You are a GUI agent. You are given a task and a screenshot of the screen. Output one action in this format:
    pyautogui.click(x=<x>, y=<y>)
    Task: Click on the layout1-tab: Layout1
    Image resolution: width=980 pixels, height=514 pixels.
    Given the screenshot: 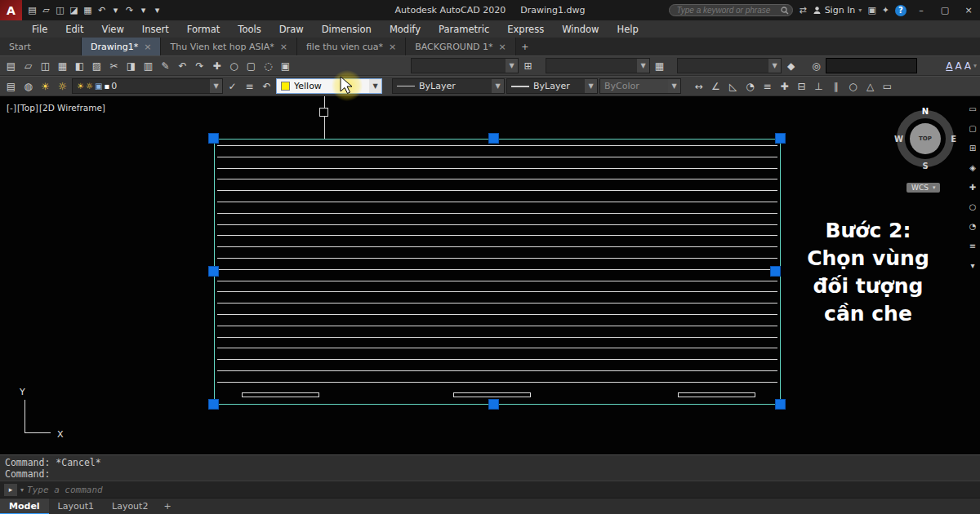 What is the action you would take?
    pyautogui.click(x=76, y=506)
    